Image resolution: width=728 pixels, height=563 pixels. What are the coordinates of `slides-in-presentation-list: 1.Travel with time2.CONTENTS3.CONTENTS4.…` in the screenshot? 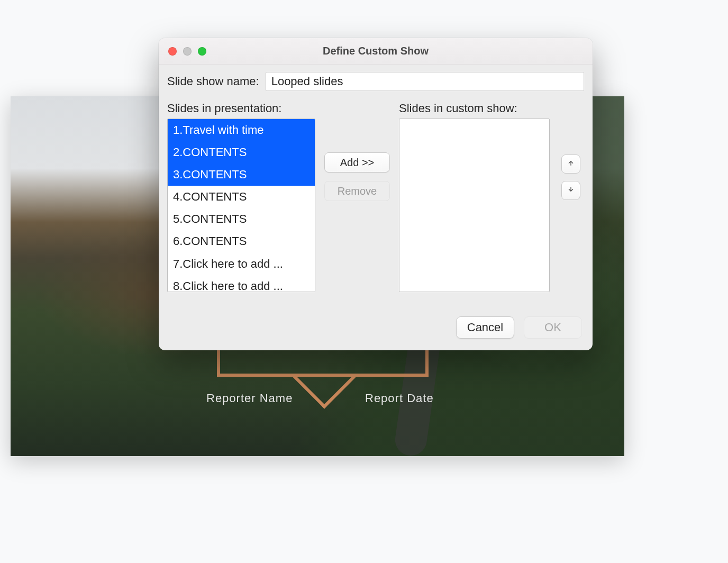 It's located at (241, 205).